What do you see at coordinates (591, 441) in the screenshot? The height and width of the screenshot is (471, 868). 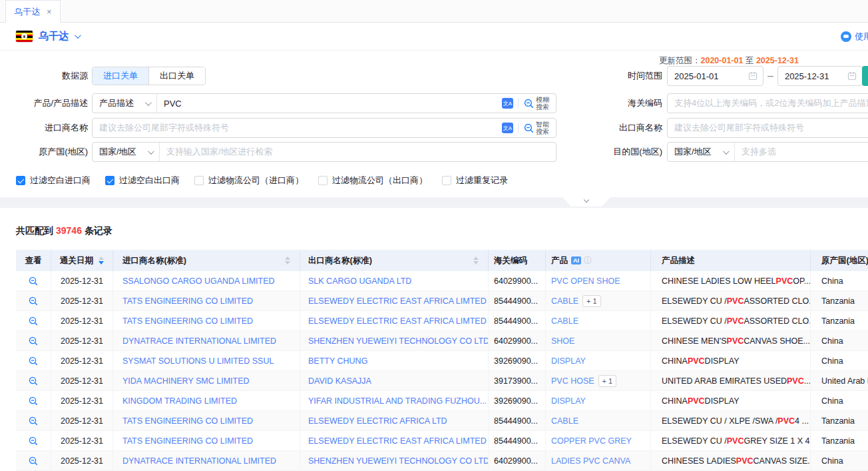 I see `product-link: COPPER PVC GREY` at bounding box center [591, 441].